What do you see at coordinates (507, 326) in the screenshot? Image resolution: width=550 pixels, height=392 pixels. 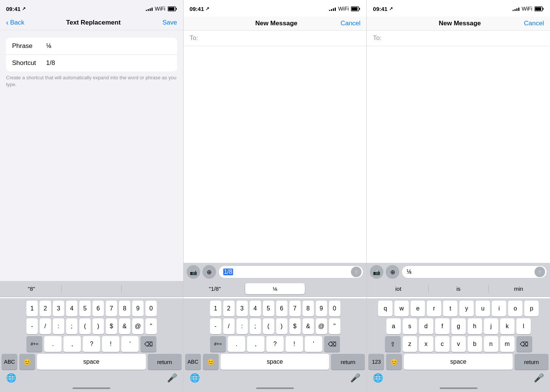 I see `key-k: k` at bounding box center [507, 326].